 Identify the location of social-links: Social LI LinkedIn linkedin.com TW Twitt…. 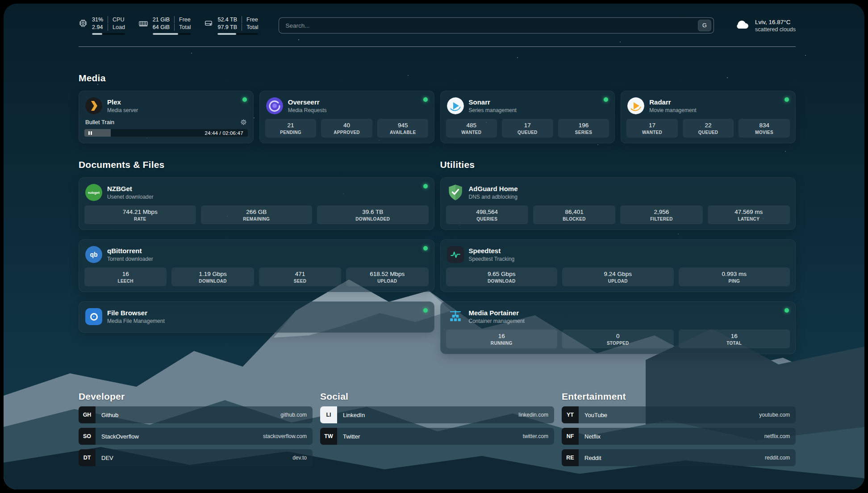
(437, 429).